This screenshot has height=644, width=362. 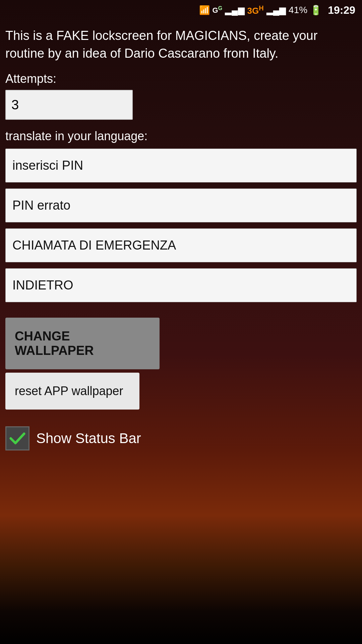 What do you see at coordinates (181, 285) in the screenshot?
I see `translation-field-4: INDIETRO` at bounding box center [181, 285].